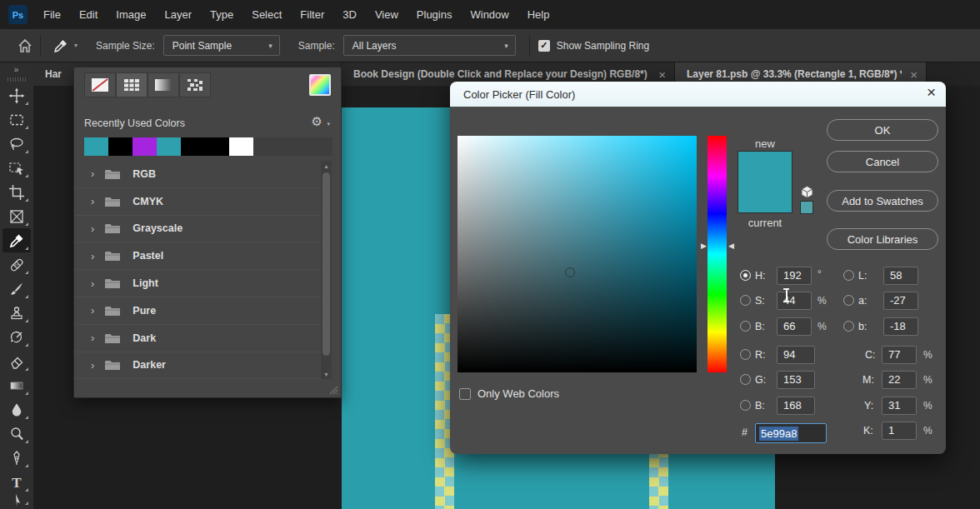  What do you see at coordinates (717, 254) in the screenshot?
I see `hue-slider` at bounding box center [717, 254].